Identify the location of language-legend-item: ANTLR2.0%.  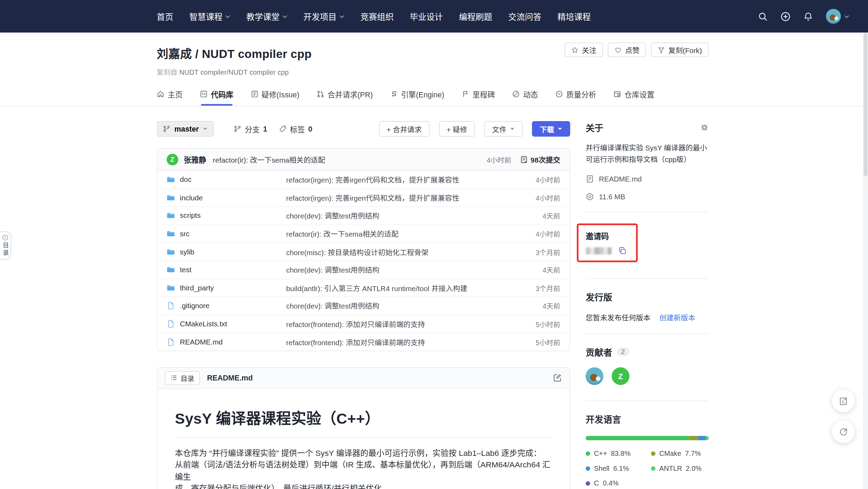
(676, 468).